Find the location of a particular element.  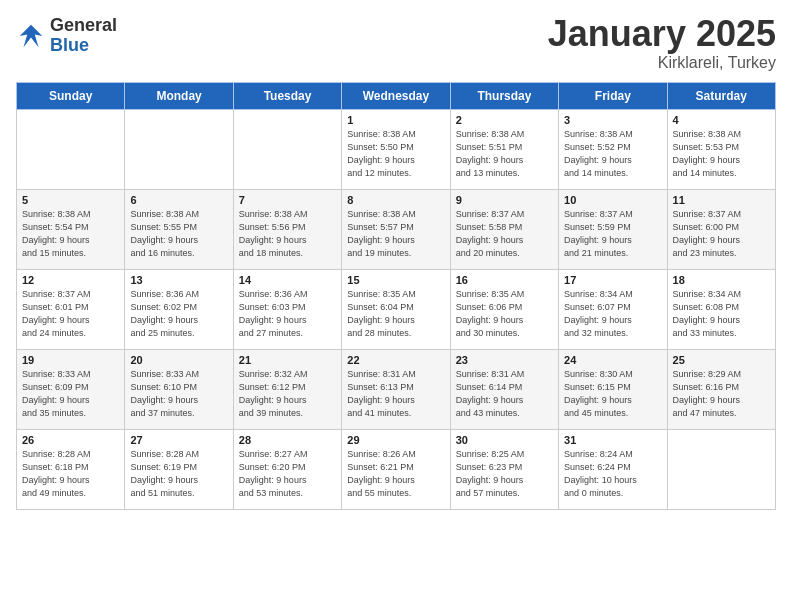

day-number: 27 is located at coordinates (178, 440).